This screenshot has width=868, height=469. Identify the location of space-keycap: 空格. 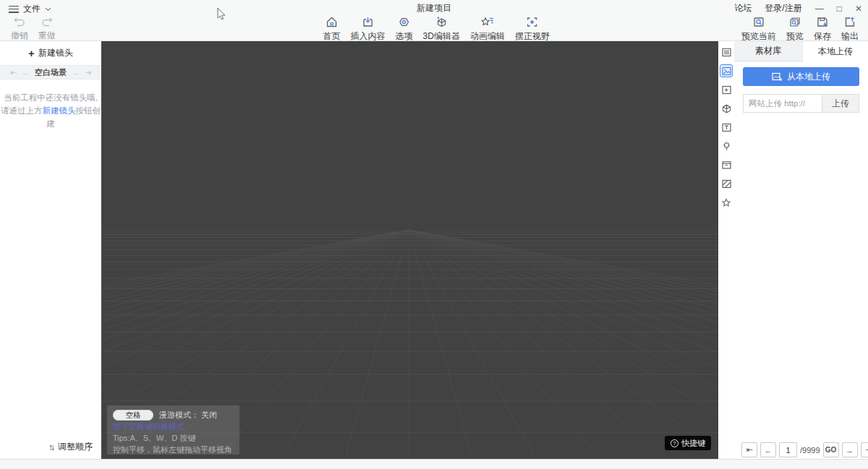
(133, 415).